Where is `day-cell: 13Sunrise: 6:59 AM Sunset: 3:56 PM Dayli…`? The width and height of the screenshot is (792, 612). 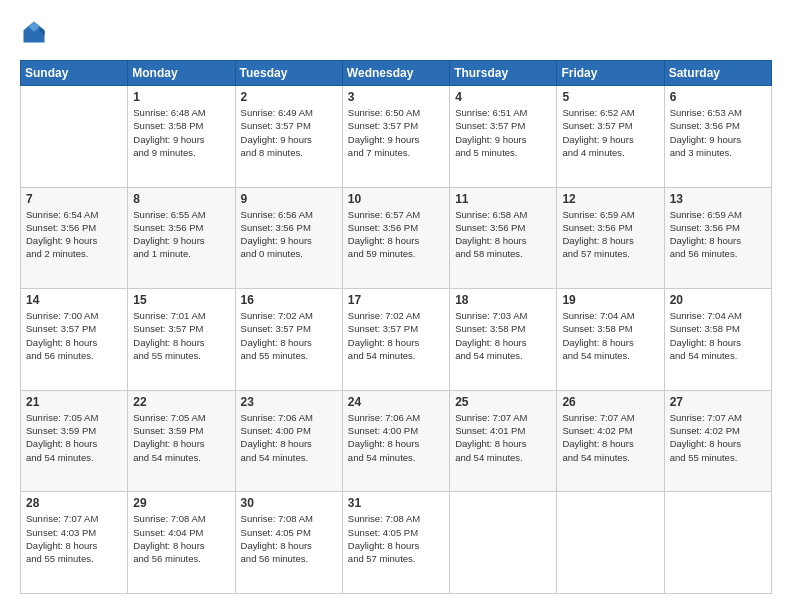
day-cell: 13Sunrise: 6:59 AM Sunset: 3:56 PM Dayli… is located at coordinates (718, 238).